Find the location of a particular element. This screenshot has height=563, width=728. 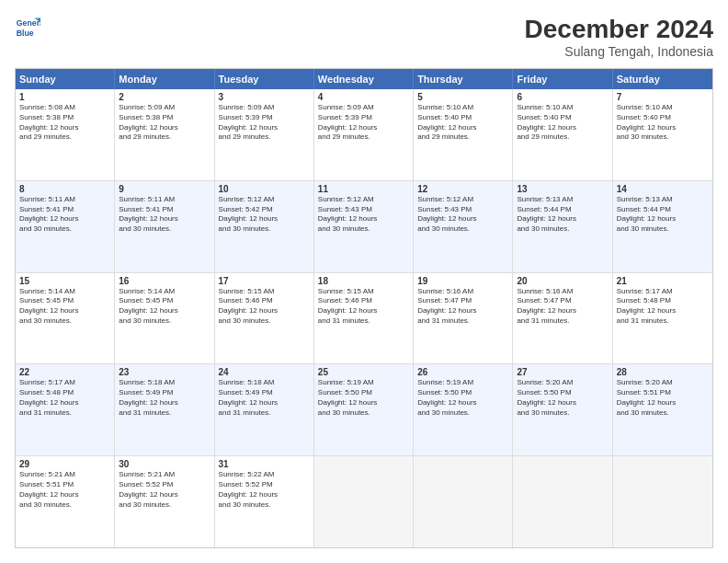

day-header-friday: Friday is located at coordinates (563, 79).